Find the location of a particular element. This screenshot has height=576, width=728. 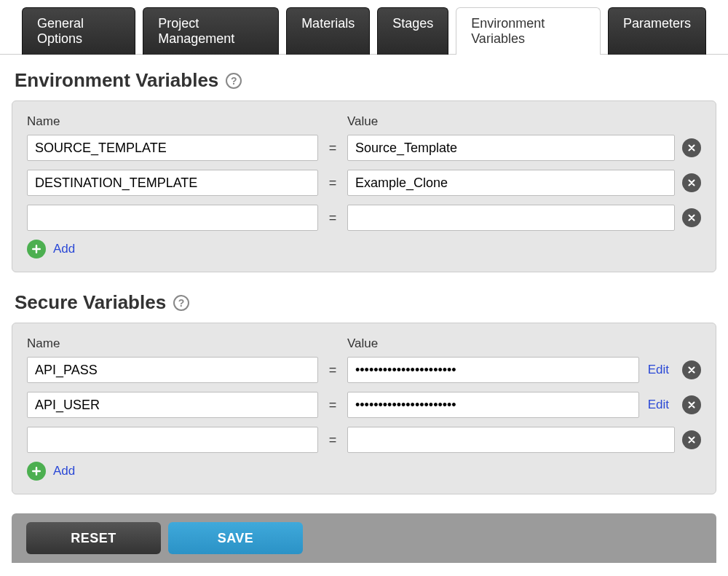

tabs-bar: General Options Project Management Mater… is located at coordinates (364, 31).